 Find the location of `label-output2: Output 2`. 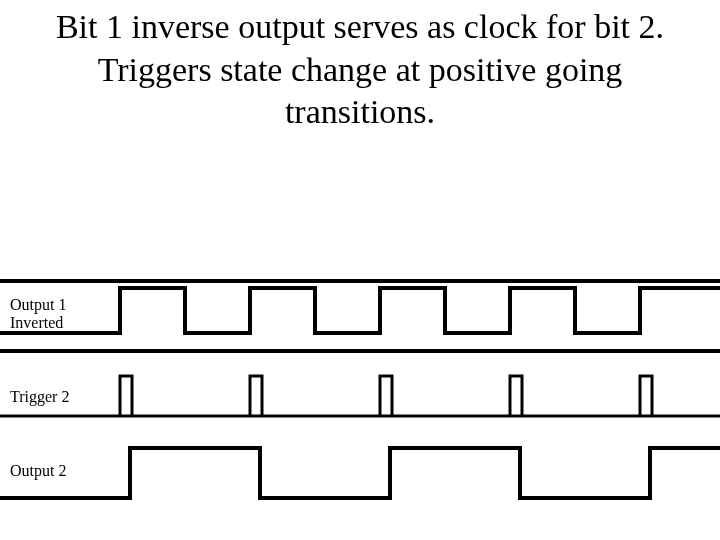

label-output2: Output 2 is located at coordinates (38, 471).